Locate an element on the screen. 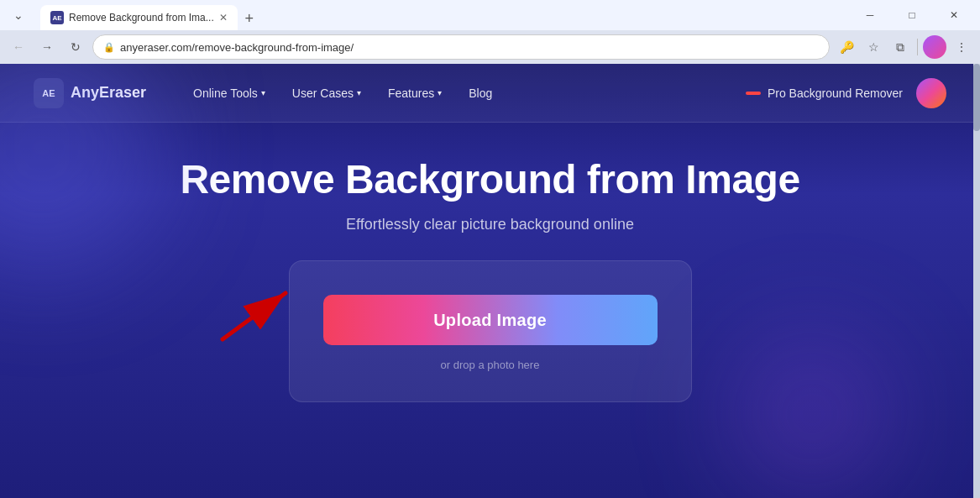 The image size is (980, 498). star-icon: ☆ is located at coordinates (873, 47).